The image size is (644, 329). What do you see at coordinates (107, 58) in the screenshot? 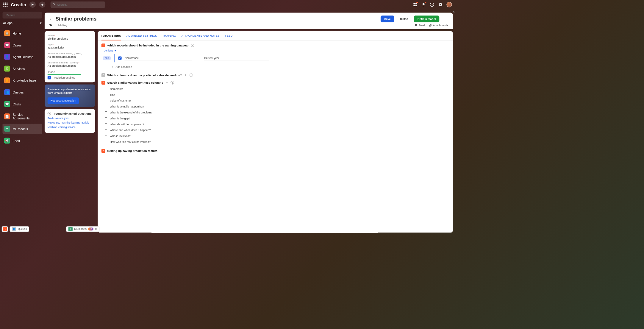
I see `boolean-operator: and` at bounding box center [107, 58].